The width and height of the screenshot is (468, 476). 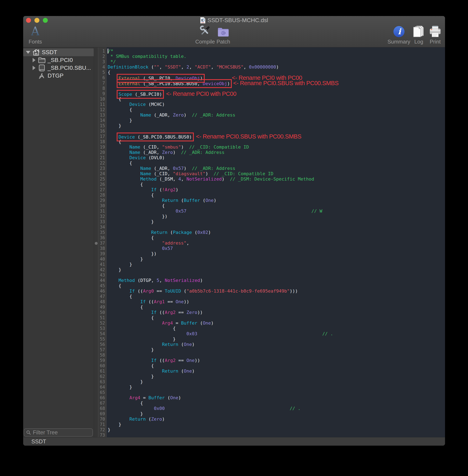 I want to click on line-number: 45, so click(x=102, y=286).